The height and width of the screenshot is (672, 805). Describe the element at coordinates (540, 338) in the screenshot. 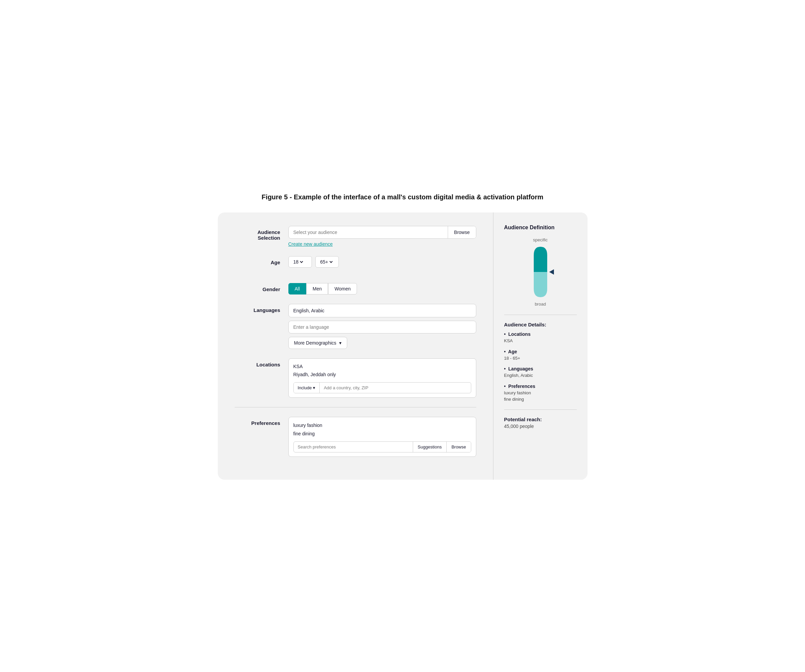

I see `detail-locations: • Locations KSA` at that location.